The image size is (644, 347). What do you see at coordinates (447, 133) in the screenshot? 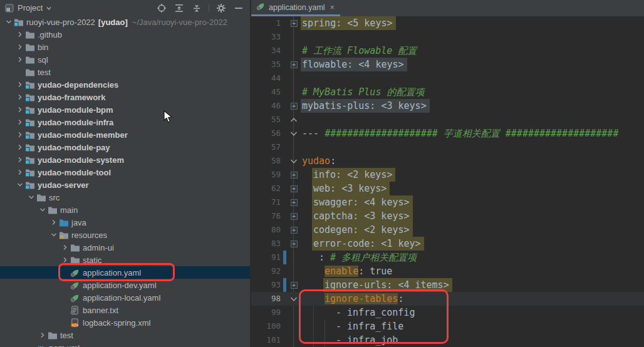
I see `editor-line-56: 56--- #################### 芋道相关配置 ######…` at bounding box center [447, 133].